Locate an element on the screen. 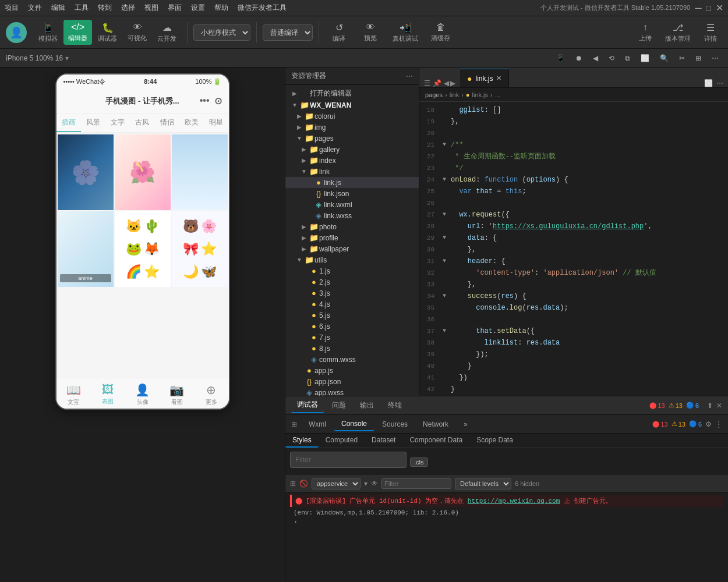 Image resolution: width=728 pixels, height=582 pixels. tree-item-link-wxss: ◈ link.wxss is located at coordinates (352, 215).